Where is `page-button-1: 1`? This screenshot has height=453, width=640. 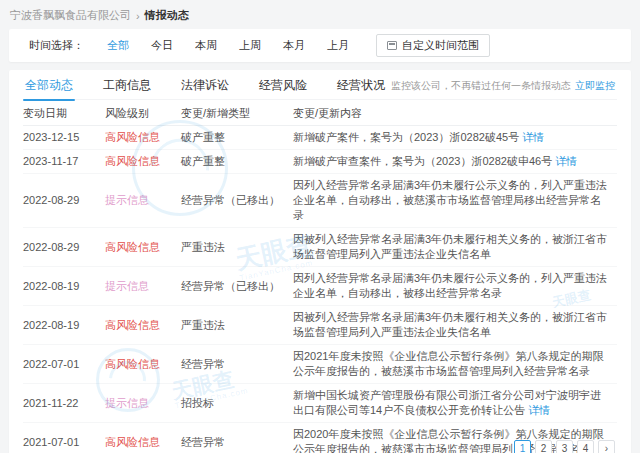 page-button-1: 1 is located at coordinates (522, 446).